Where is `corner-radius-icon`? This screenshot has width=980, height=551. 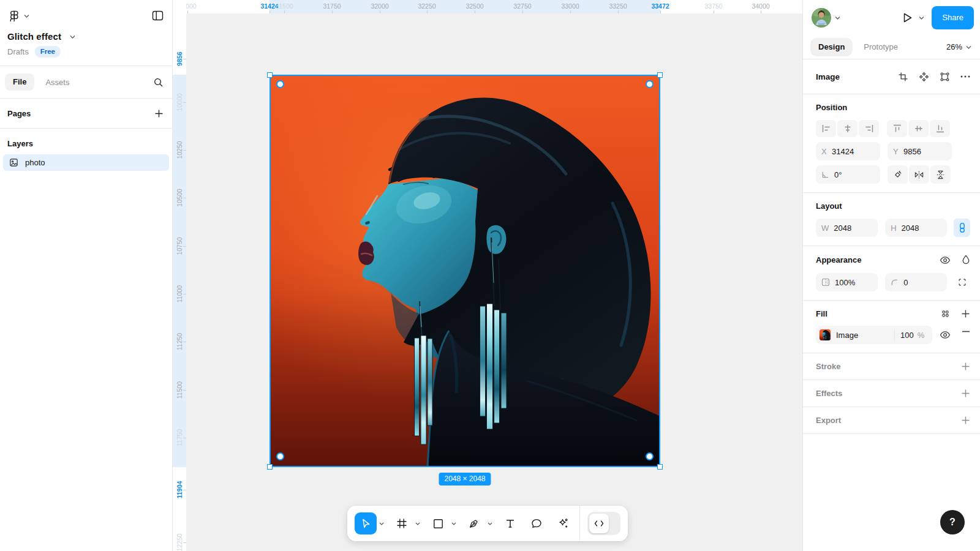
corner-radius-icon is located at coordinates (894, 283).